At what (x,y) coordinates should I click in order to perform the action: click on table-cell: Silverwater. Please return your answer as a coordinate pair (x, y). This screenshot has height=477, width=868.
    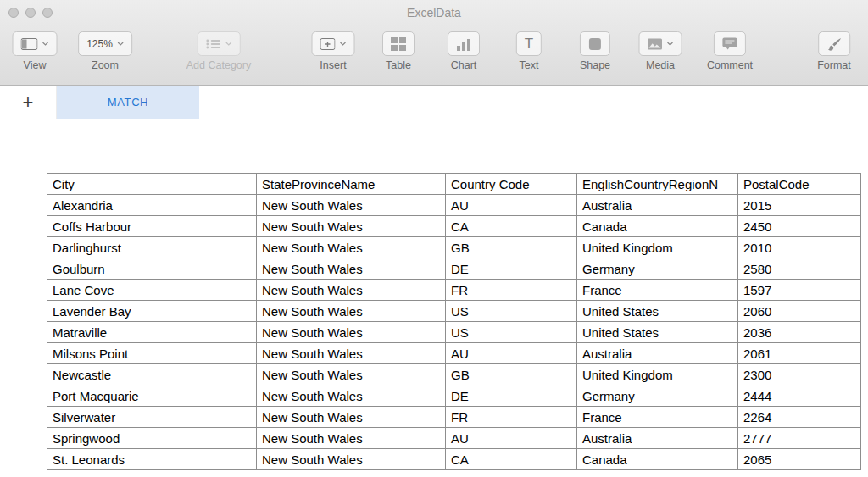
    Looking at the image, I should click on (153, 417).